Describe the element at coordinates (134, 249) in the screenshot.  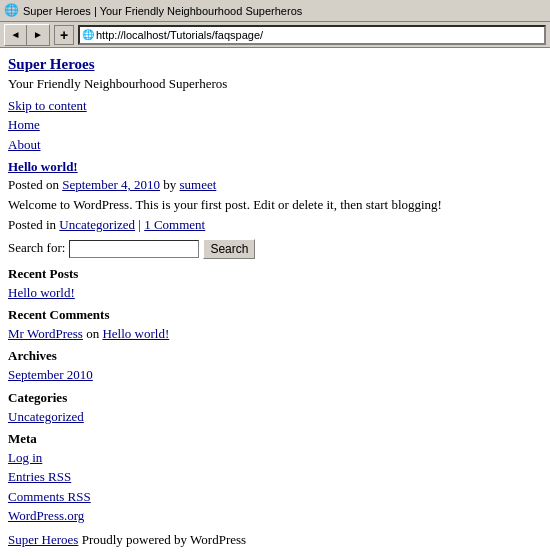
I see `search-input` at that location.